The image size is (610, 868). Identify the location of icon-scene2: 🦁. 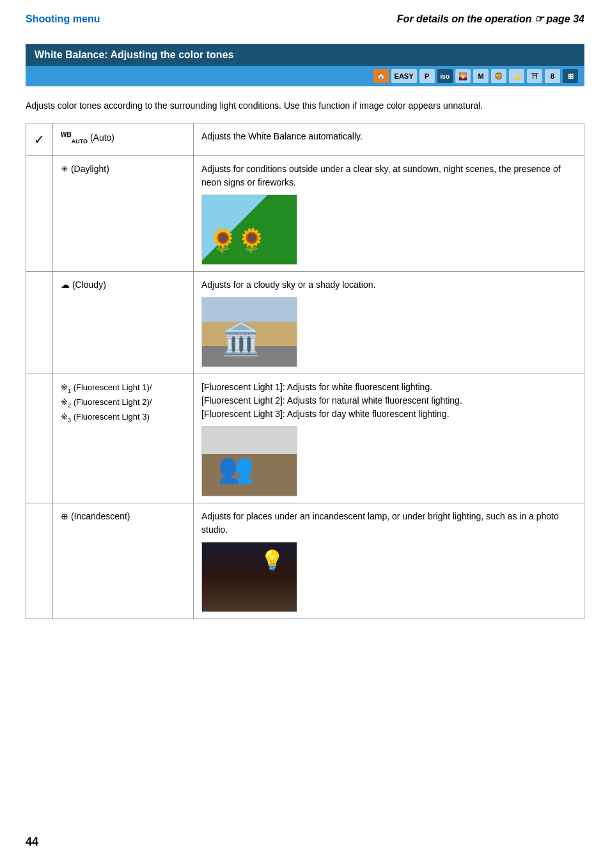
(499, 76).